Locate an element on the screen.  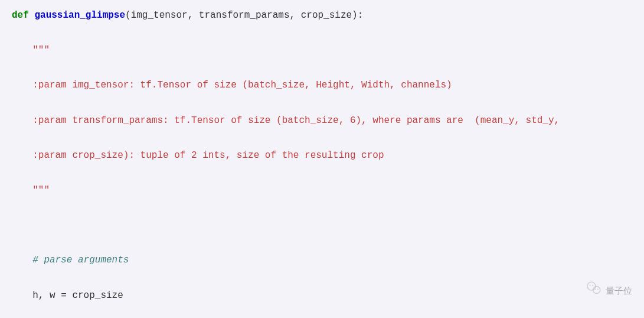
keyword-def: def is located at coordinates (20, 15).